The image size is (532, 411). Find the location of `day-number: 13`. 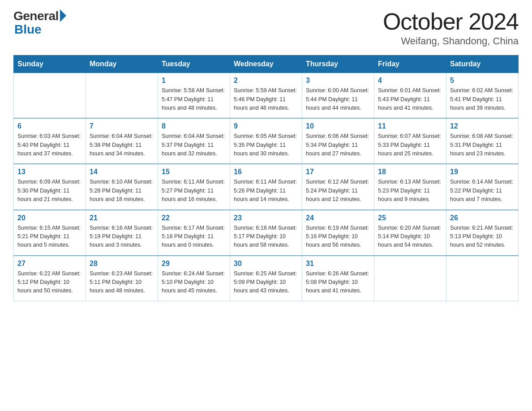

day-number: 13 is located at coordinates (50, 172).